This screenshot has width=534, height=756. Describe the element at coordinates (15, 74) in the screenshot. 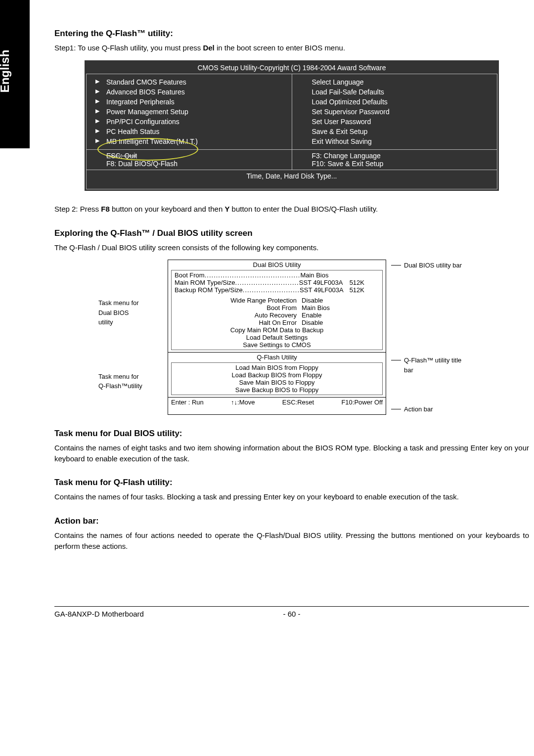

I see `language-sidebar: English` at that location.